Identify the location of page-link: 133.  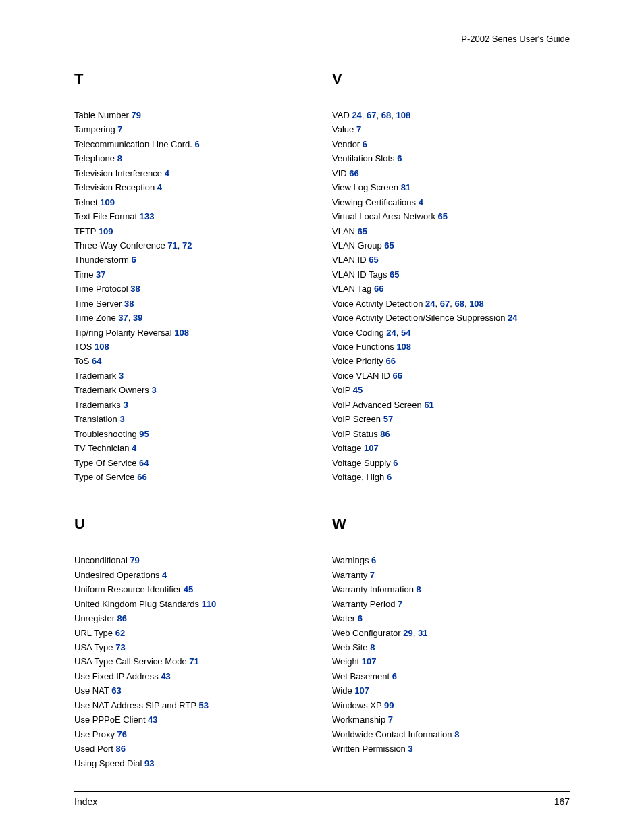
(147, 216).